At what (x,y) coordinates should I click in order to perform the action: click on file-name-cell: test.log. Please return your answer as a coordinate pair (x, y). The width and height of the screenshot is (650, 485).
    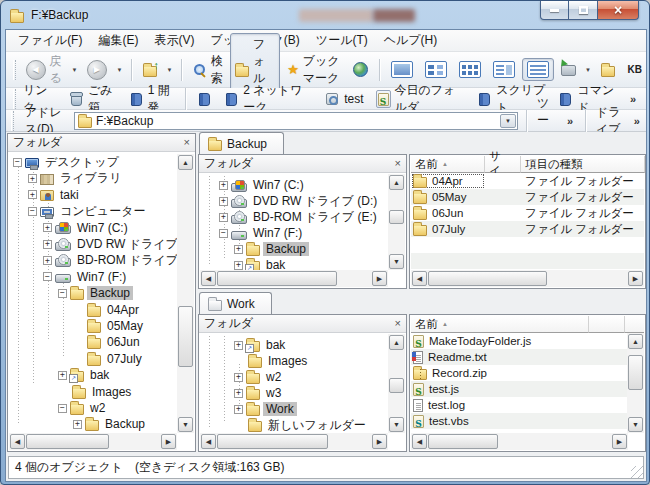
    Looking at the image, I should click on (500, 405).